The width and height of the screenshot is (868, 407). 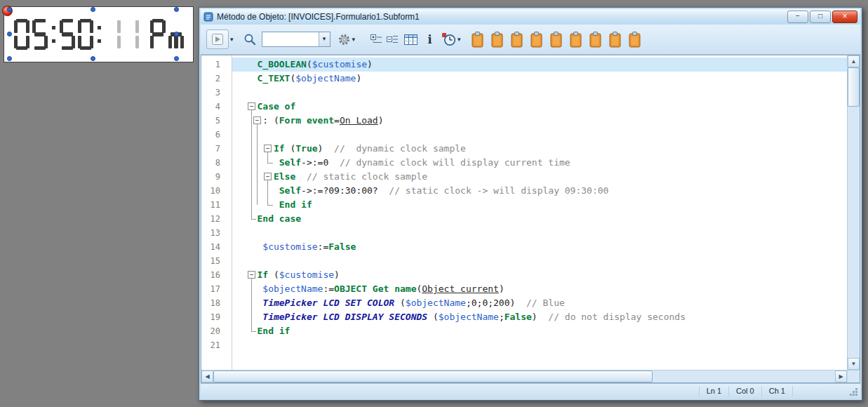 What do you see at coordinates (853, 62) in the screenshot?
I see `scroll-up-icon: ▲` at bounding box center [853, 62].